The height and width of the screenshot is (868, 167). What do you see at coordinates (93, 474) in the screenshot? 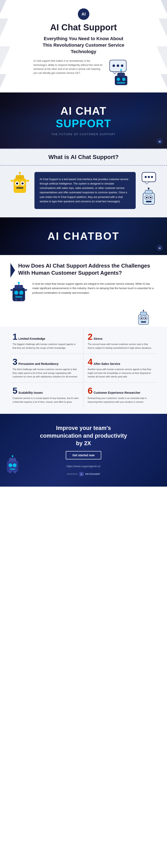
I see `platform-name: PIKTOCHART` at bounding box center [93, 474].